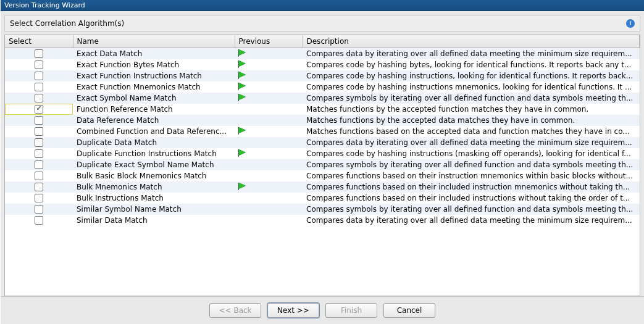  Describe the element at coordinates (154, 198) in the screenshot. I see `name-cell: Bulk Instructions Match` at that location.